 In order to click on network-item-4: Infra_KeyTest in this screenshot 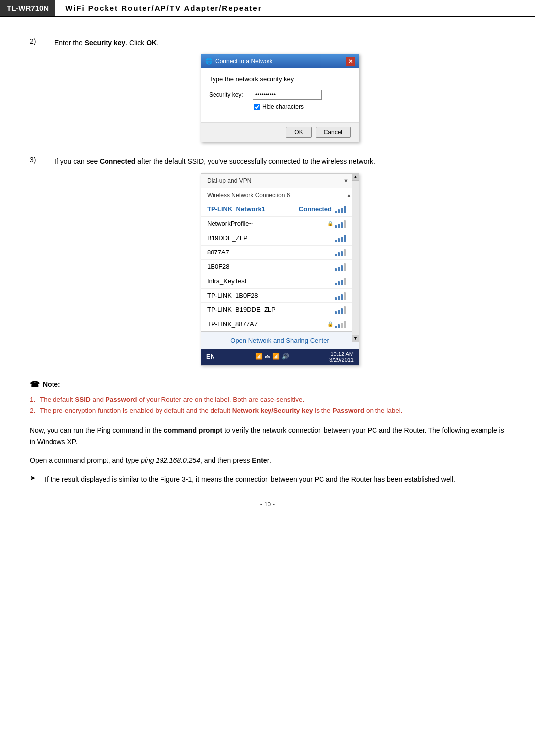, I will do `click(280, 281)`.